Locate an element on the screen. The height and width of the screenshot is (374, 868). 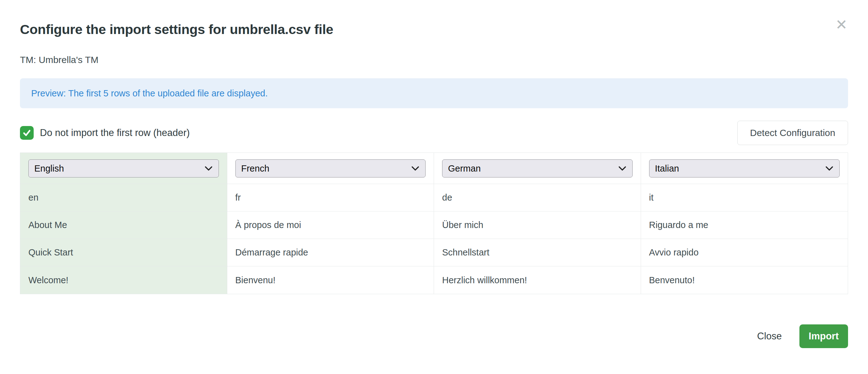
header-cell: German is located at coordinates (537, 169).